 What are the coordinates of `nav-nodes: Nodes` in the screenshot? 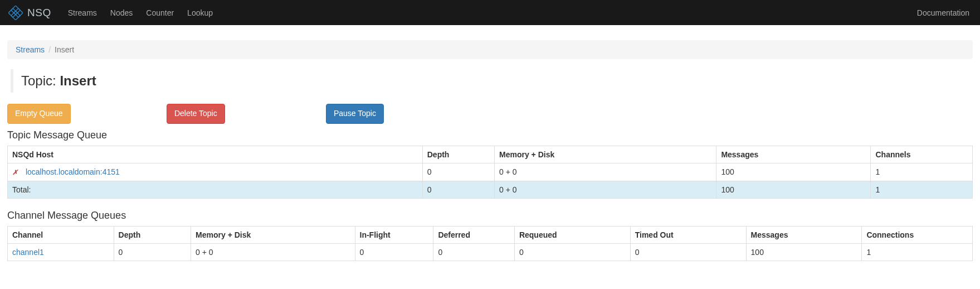 It's located at (121, 13).